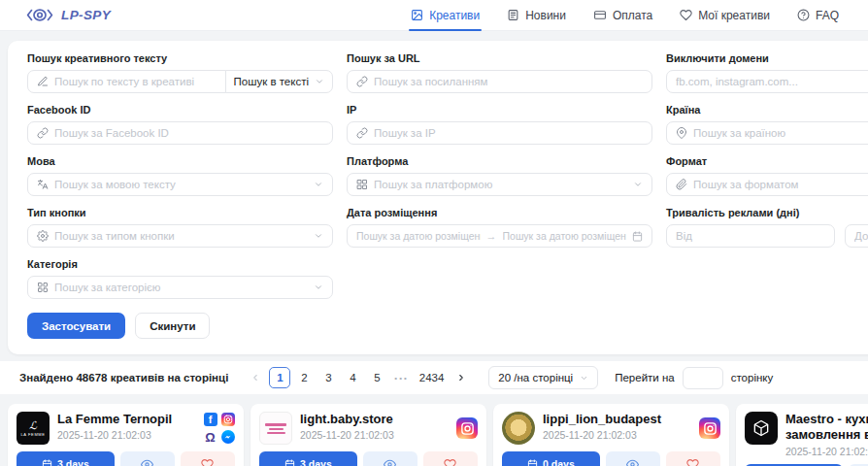 This screenshot has width=868, height=466. What do you see at coordinates (255, 378) in the screenshot?
I see `prev-page-icon` at bounding box center [255, 378].